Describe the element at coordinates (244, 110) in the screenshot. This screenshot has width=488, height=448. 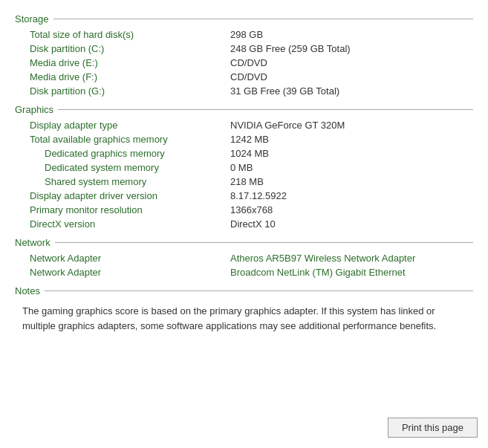
I see `graphics-section-header: Graphics` at that location.